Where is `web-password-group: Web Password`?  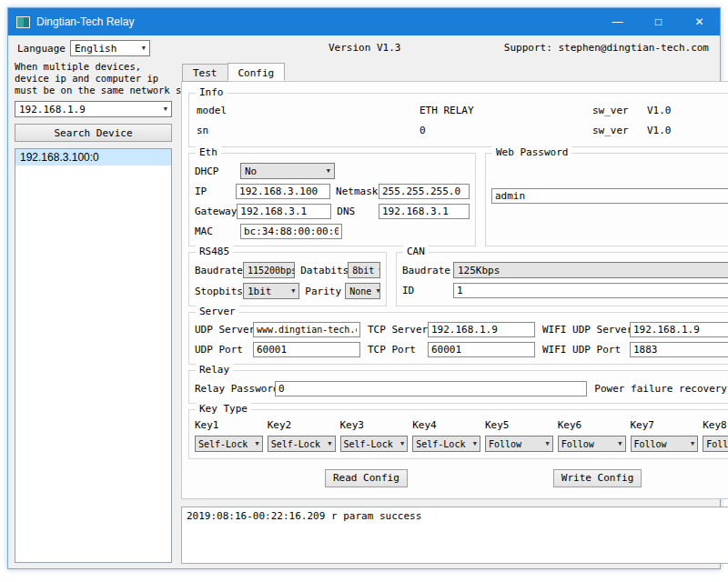 web-password-group: Web Password is located at coordinates (606, 200).